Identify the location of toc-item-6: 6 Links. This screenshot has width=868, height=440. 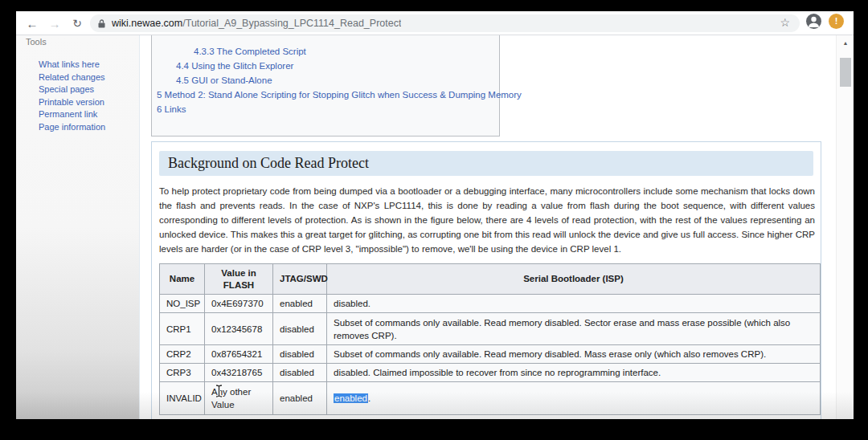
(171, 109).